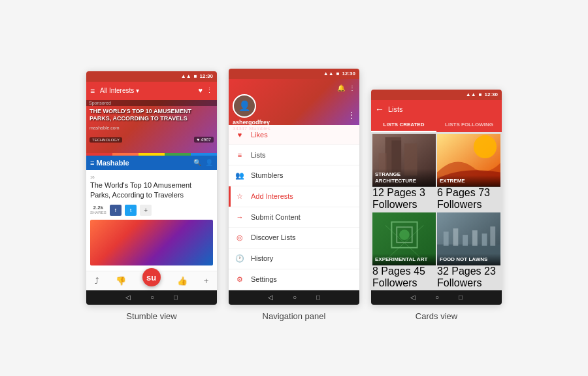  I want to click on tab-lists-following: LISTS FOLLOWING, so click(469, 126).